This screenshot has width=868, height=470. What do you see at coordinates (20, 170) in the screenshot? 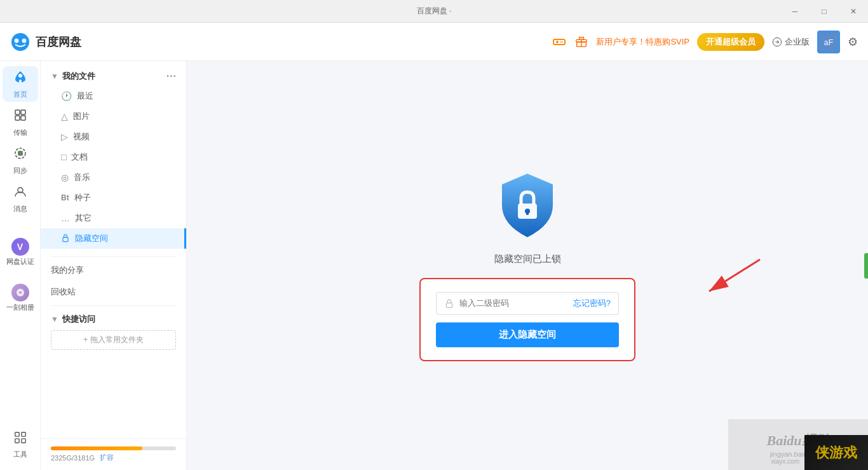
I see `nav-label-sync: 同步` at bounding box center [20, 170].